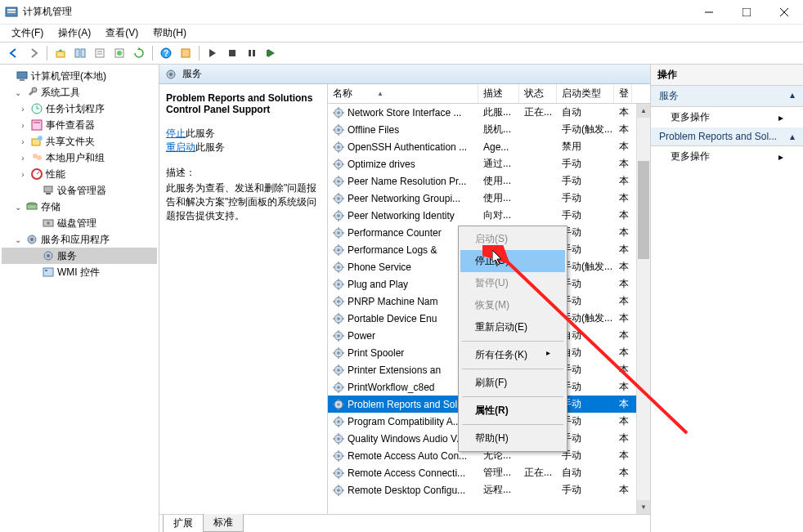 This screenshot has width=803, height=532. What do you see at coordinates (14, 53) in the screenshot?
I see `back-button` at bounding box center [14, 53].